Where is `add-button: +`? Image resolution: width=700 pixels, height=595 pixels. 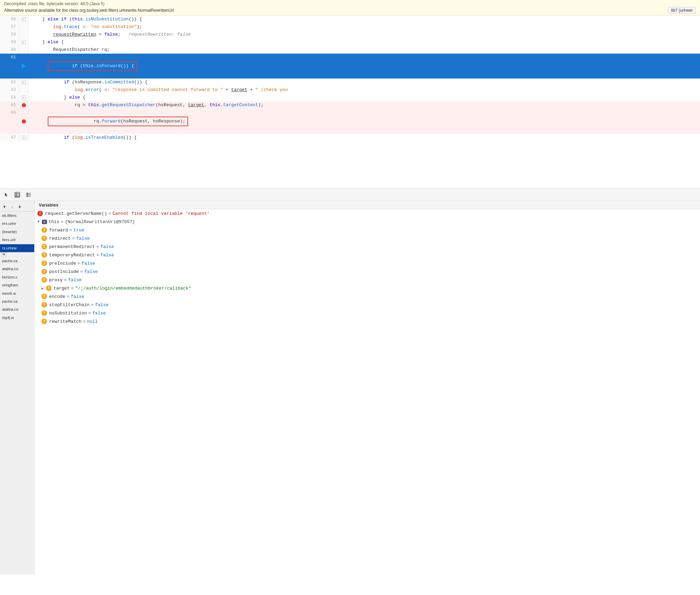 add-button: + is located at coordinates (20, 207).